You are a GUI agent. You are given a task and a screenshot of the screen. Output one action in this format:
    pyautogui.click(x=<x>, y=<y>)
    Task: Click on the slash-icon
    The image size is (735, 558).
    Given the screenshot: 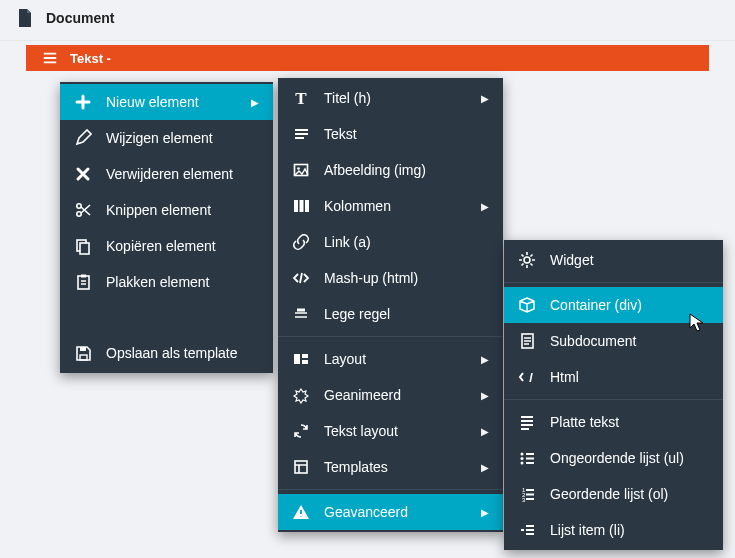 What is the action you would take?
    pyautogui.click(x=527, y=377)
    